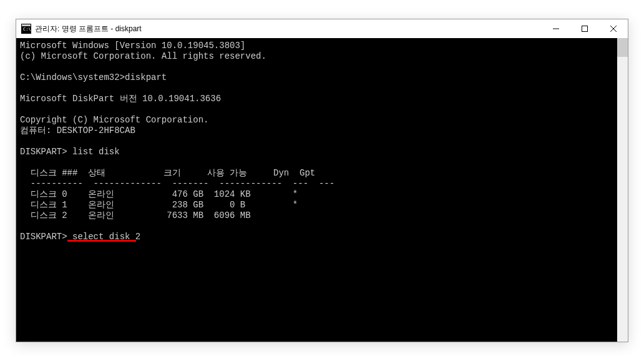 This screenshot has height=356, width=644. Describe the element at coordinates (585, 29) in the screenshot. I see `maximize-button` at that location.